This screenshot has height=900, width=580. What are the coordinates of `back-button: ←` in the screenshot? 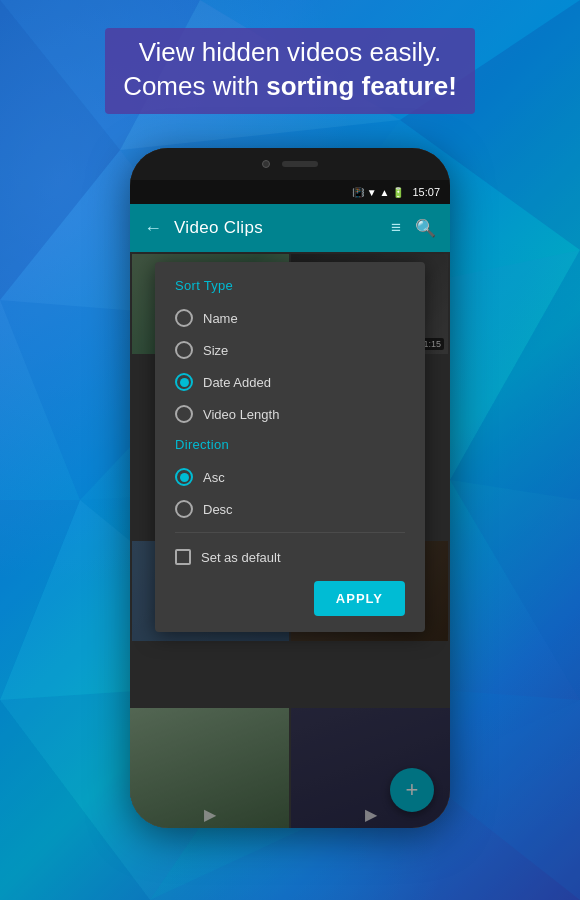 It's located at (153, 228).